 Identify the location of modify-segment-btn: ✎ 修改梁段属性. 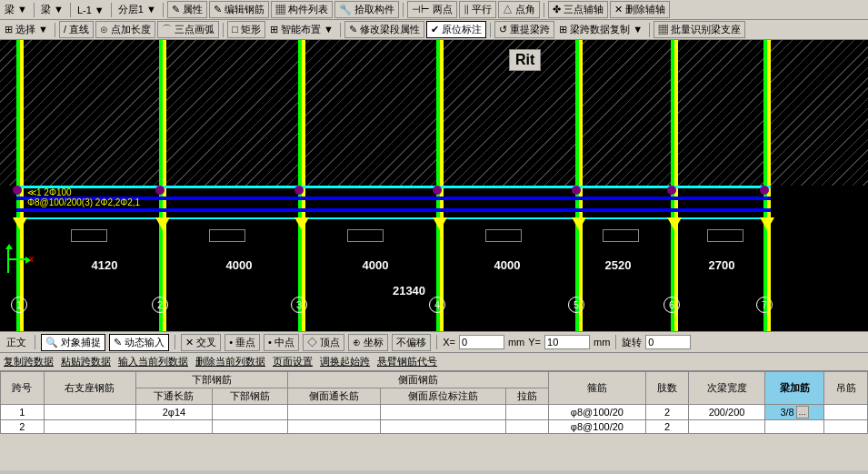
(384, 29).